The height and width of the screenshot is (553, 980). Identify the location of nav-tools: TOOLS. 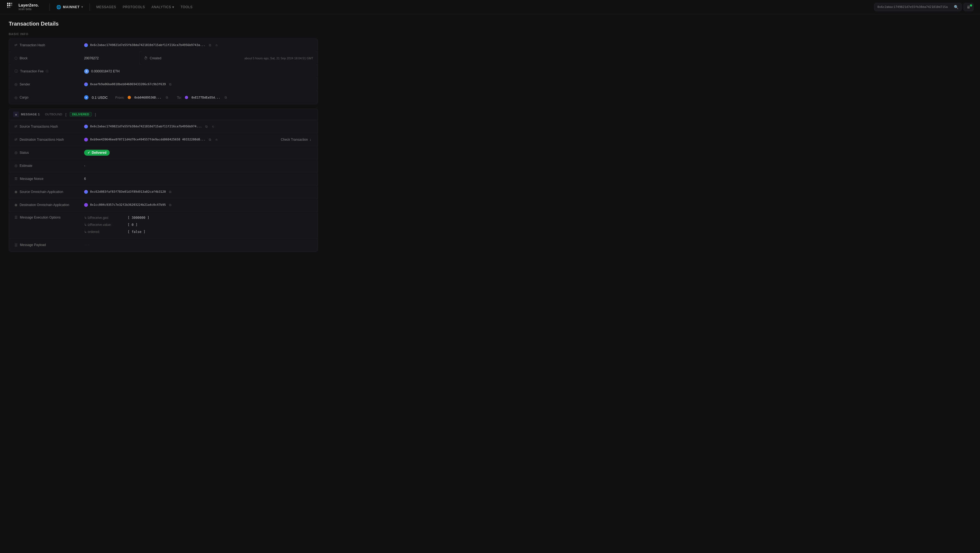
(186, 7).